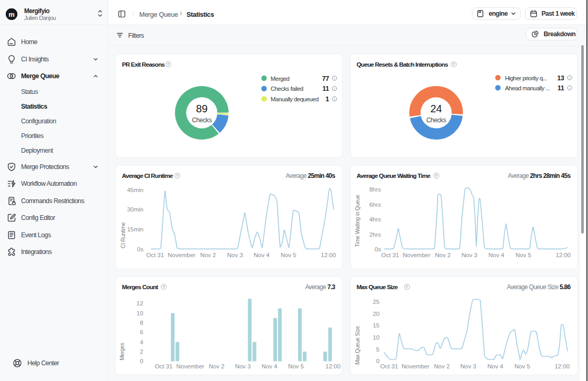 The image size is (588, 381). I want to click on svg-text: Checks failed, so click(287, 89).